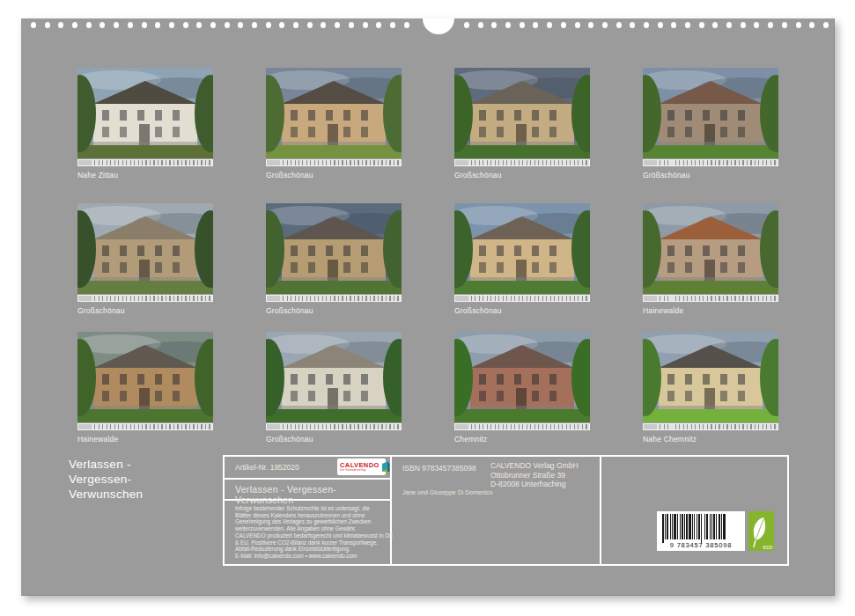 Image resolution: width=855 pixels, height=616 pixels. I want to click on hanger-notch, so click(439, 26).